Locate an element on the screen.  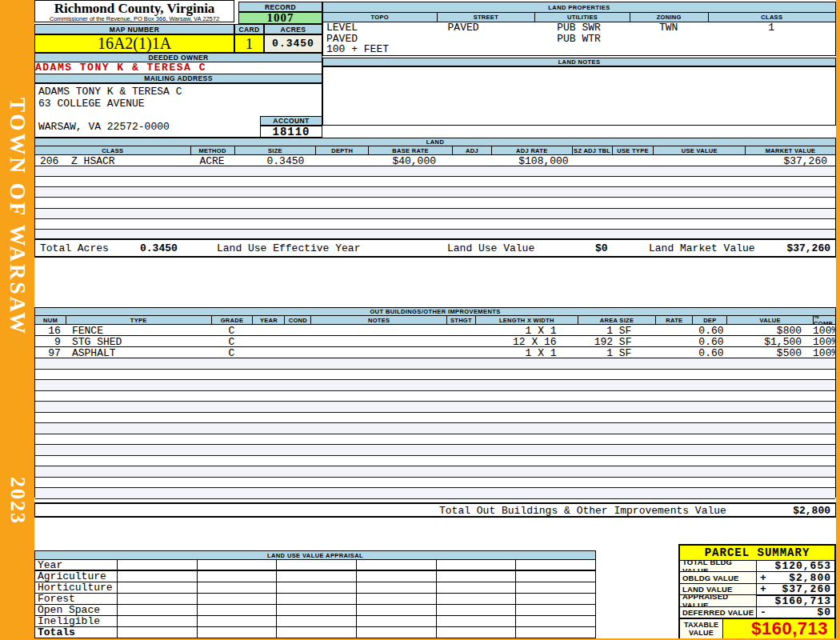
land-table-columns: CLASSMETHODSIZEDEPTHBASE RATEADJADJ RATE… is located at coordinates (435, 150).